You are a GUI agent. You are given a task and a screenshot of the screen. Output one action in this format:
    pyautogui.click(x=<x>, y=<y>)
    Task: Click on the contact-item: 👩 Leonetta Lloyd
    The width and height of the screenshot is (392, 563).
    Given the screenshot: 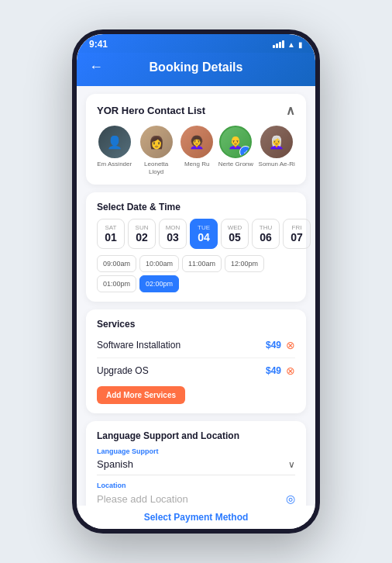 What is the action you would take?
    pyautogui.click(x=156, y=150)
    